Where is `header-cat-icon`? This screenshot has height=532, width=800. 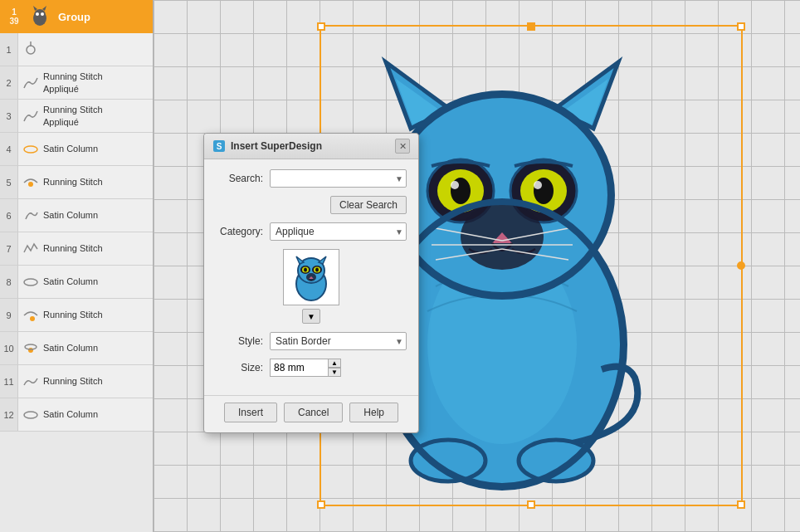 header-cat-icon is located at coordinates (40, 17).